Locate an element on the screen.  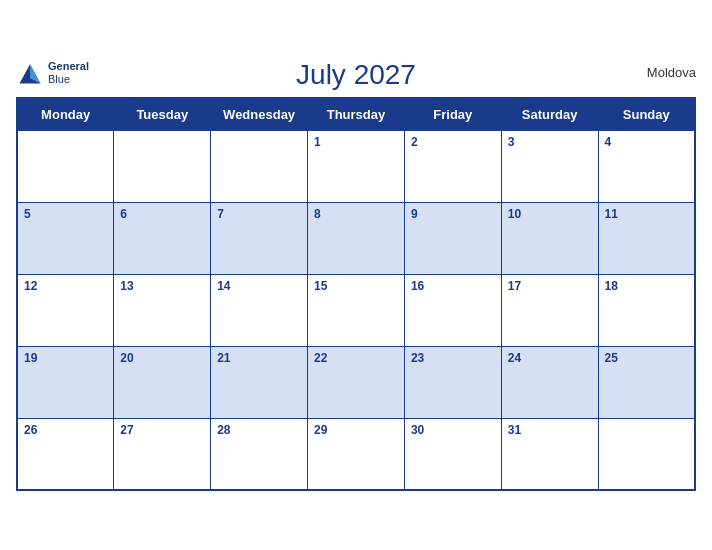
calendar-week-row: 12131415161718 is located at coordinates (356, 310).